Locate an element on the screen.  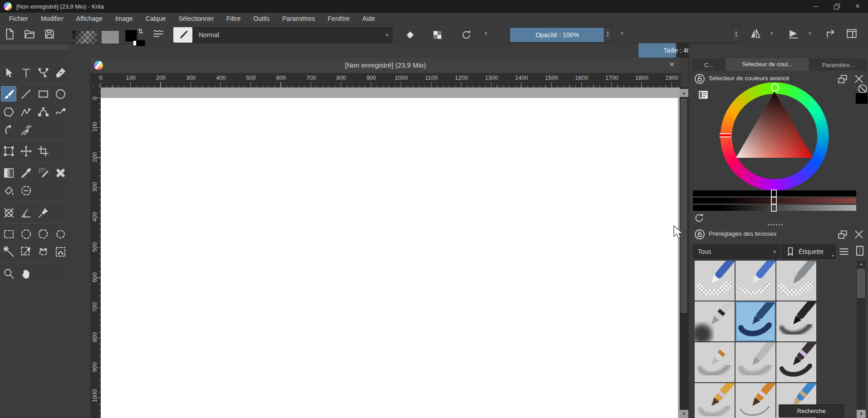
current-color-swatch is located at coordinates (862, 98).